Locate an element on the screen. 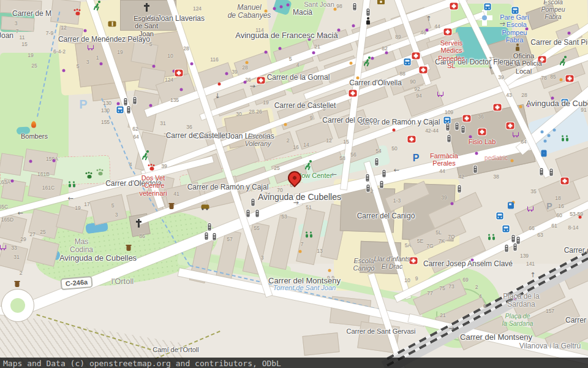 The width and height of the screenshot is (588, 368). house-number: 15 is located at coordinates (345, 142).